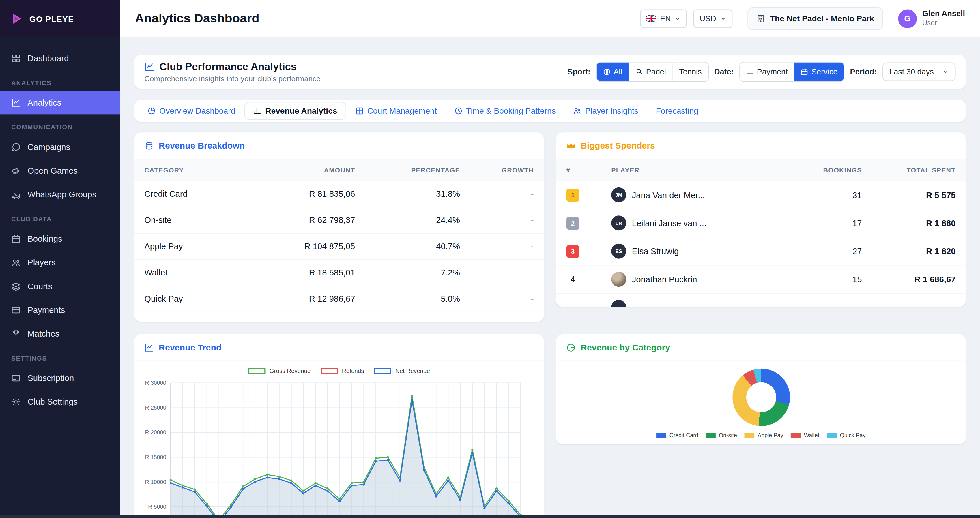  Describe the element at coordinates (767, 72) in the screenshot. I see `date-payment-button: Payment` at that location.